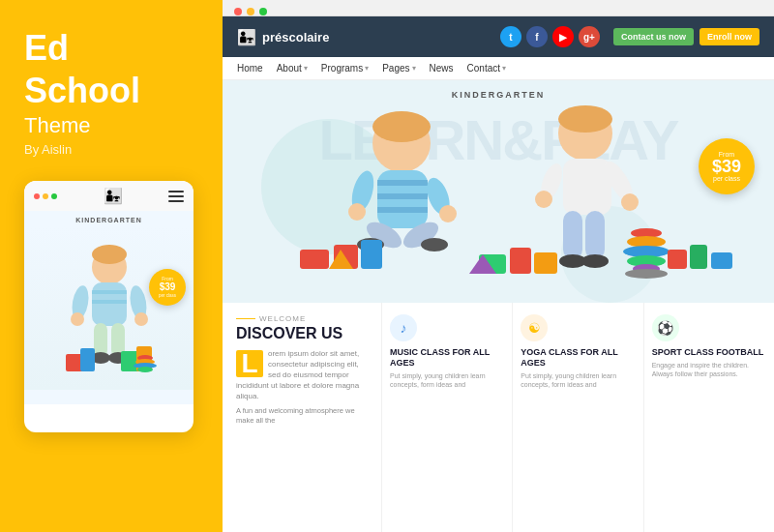 The height and width of the screenshot is (532, 774). Describe the element at coordinates (302, 319) in the screenshot. I see `welcome-label: WELCOME` at that location.